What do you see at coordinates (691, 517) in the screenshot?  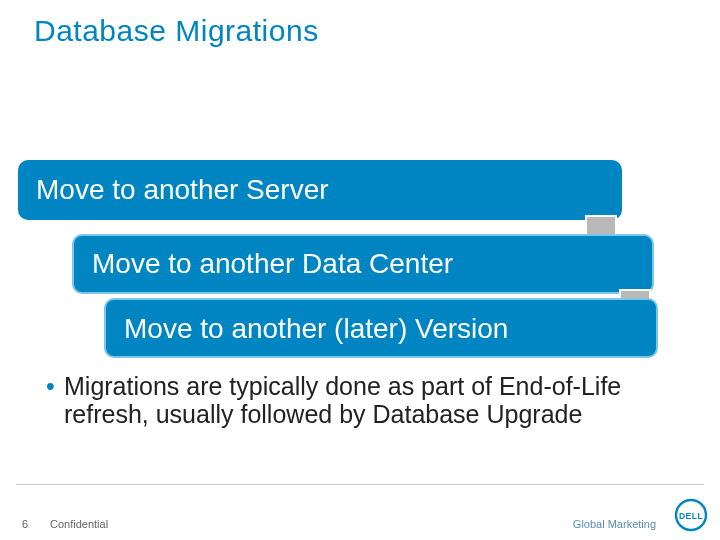 I see `dell-logo-icon: DELL` at bounding box center [691, 517].